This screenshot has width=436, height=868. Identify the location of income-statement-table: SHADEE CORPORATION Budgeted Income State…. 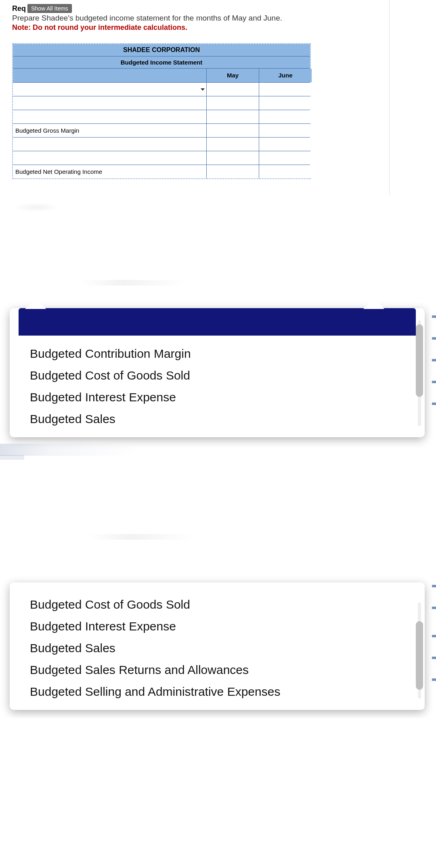
(161, 111).